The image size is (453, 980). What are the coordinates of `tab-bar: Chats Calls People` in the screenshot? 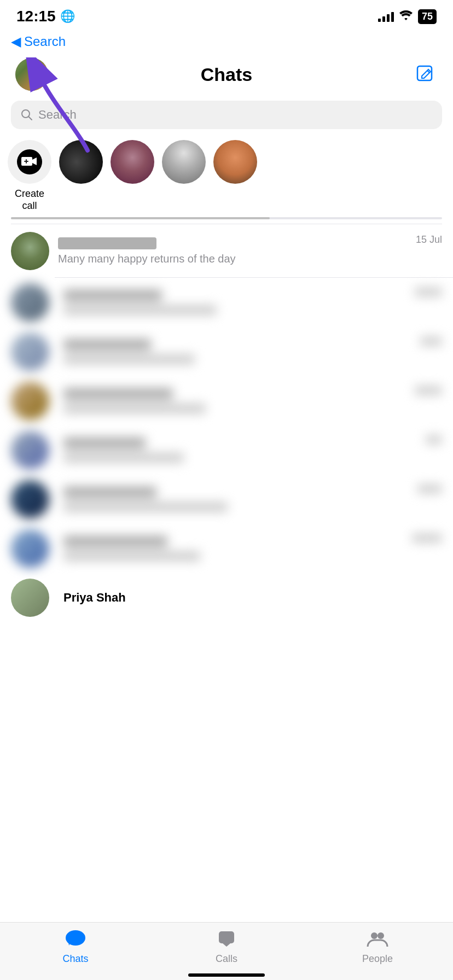 It's located at (226, 951).